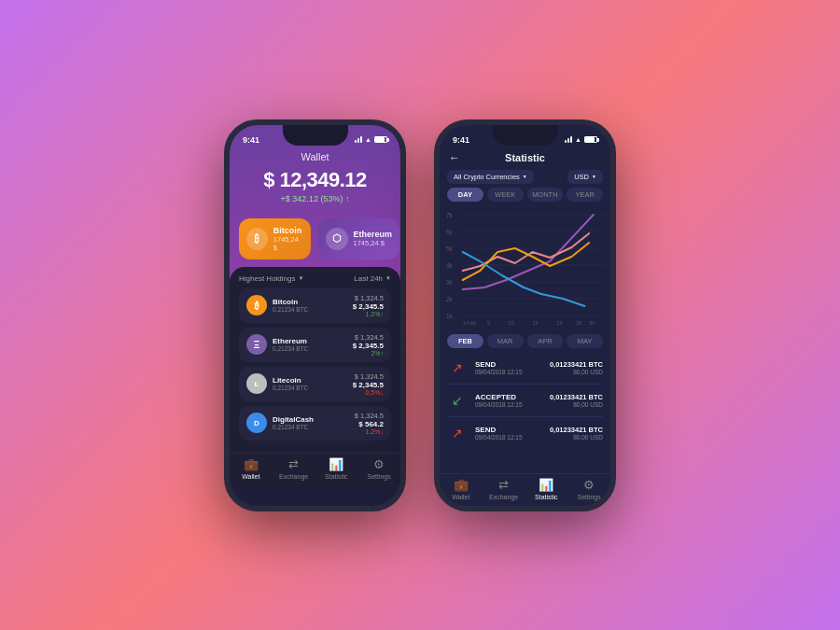 Image resolution: width=840 pixels, height=630 pixels. What do you see at coordinates (461, 485) in the screenshot?
I see `sn-wallet-icon: 💼` at bounding box center [461, 485].